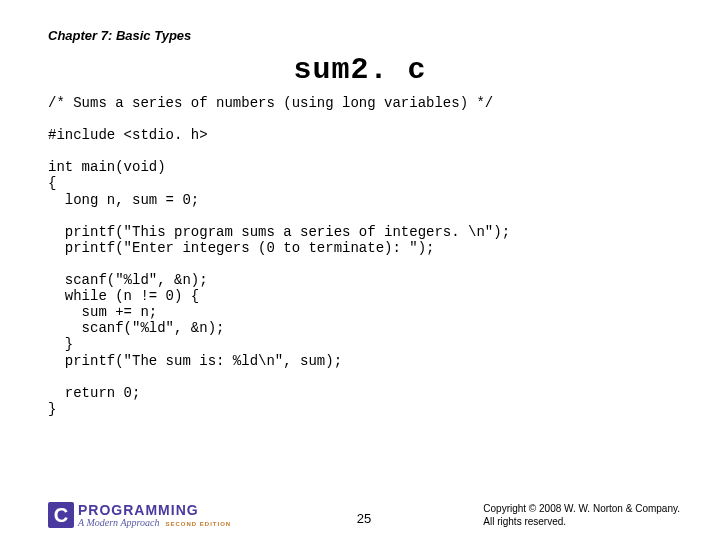 This screenshot has height=540, width=720. Describe the element at coordinates (360, 70) in the screenshot. I see `slide-title: sum2. c` at that location.